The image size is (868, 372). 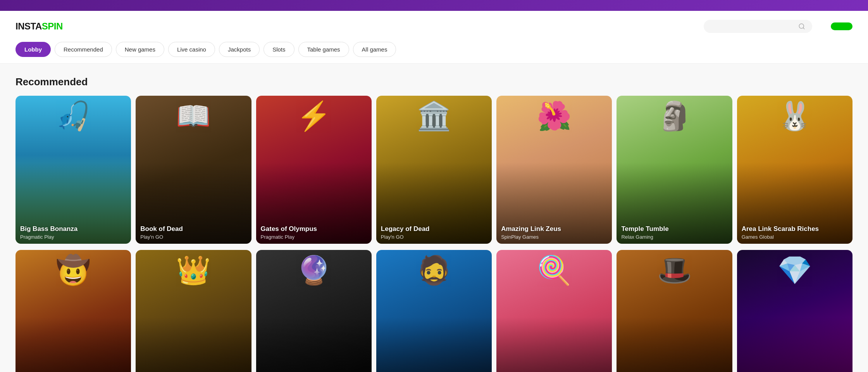 What do you see at coordinates (554, 270) in the screenshot?
I see `game-card-character: 🍭` at bounding box center [554, 270].